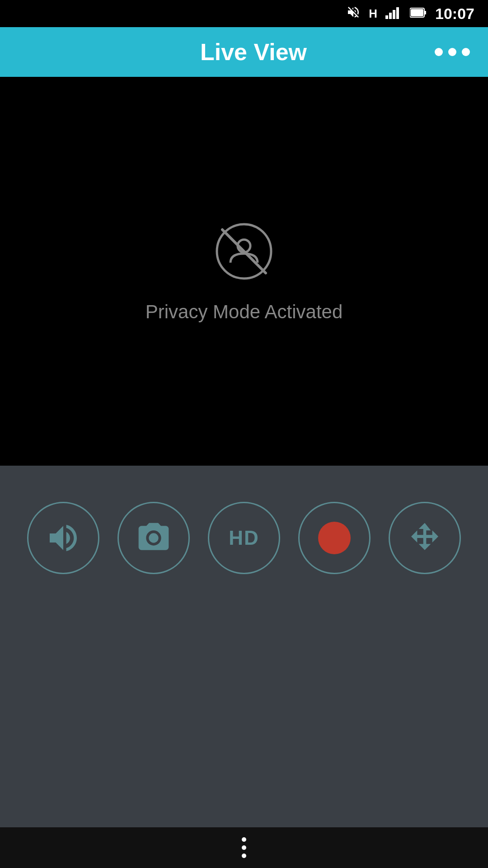  Describe the element at coordinates (418, 14) in the screenshot. I see `battery-icon` at that location.